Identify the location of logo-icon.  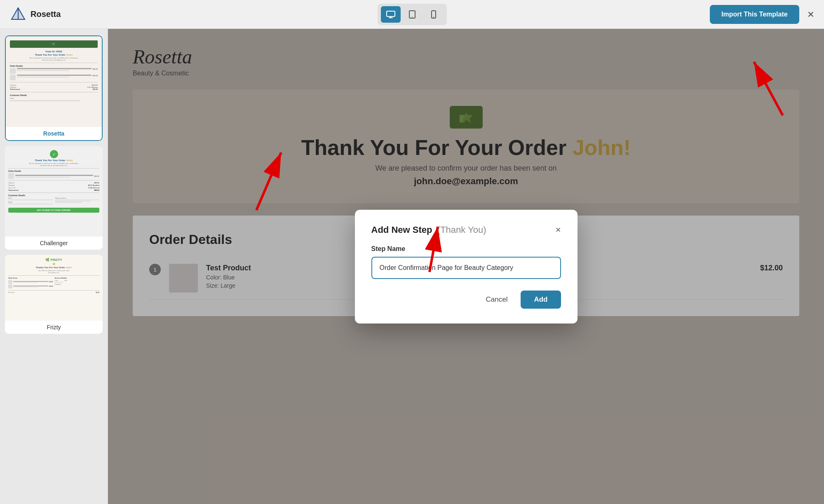
(18, 14).